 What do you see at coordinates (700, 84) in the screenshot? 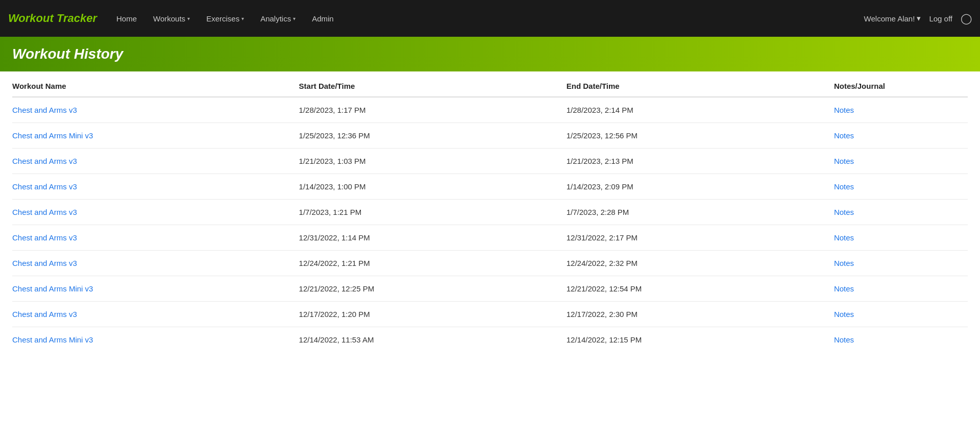
I see `col-header-end: End Date/Time` at bounding box center [700, 84].